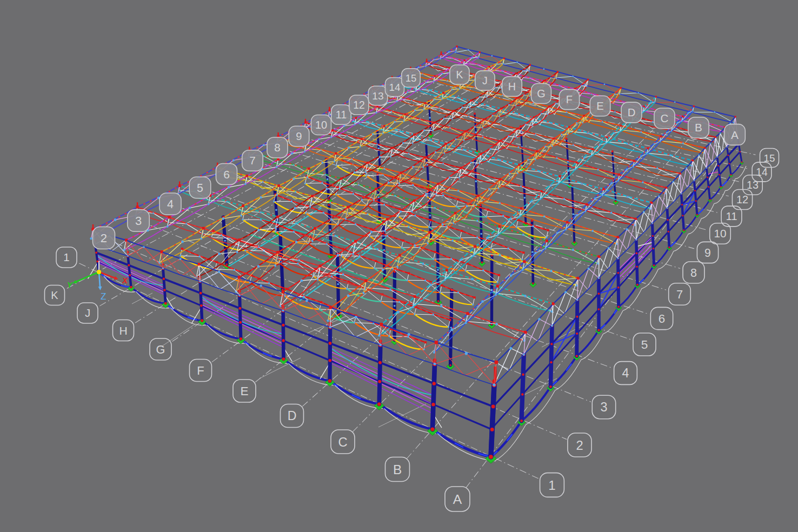 The image size is (798, 532). I want to click on grid-bubble-top-4: 4, so click(170, 204).